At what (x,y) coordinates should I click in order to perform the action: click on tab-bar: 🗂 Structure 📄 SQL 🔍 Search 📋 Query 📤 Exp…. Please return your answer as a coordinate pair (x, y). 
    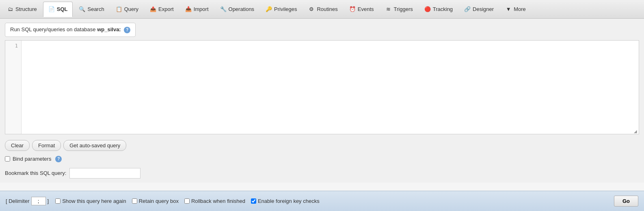
    Looking at the image, I should click on (322, 9).